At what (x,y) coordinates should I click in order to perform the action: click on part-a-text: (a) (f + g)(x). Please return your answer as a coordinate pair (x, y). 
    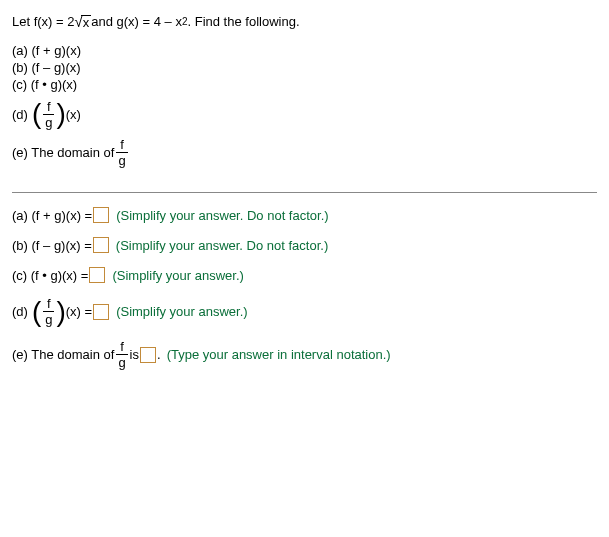
    Looking at the image, I should click on (46, 50).